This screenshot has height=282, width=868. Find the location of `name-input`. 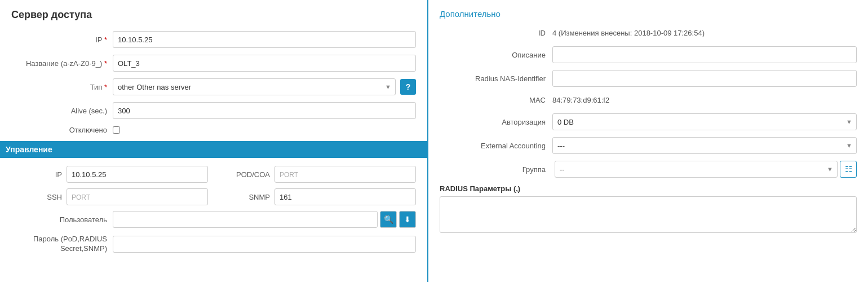

name-input is located at coordinates (264, 63).